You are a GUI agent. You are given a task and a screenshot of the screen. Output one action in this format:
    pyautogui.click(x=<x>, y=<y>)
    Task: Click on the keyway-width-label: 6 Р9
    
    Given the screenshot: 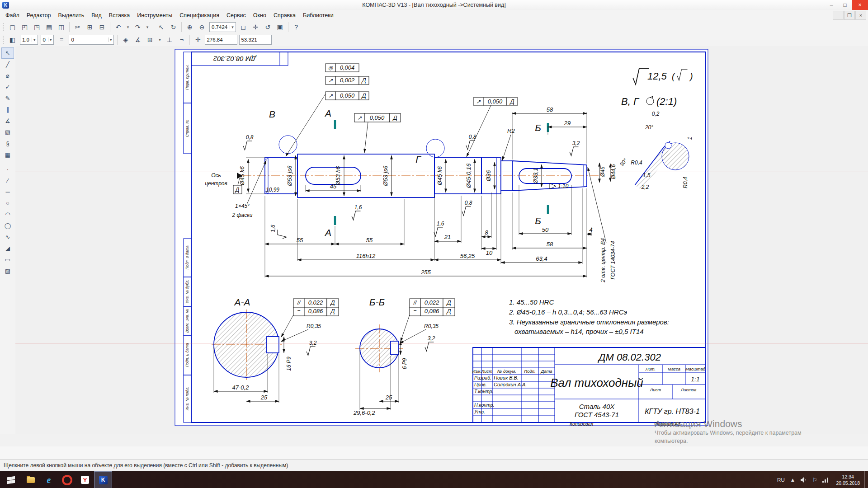 What is the action you would take?
    pyautogui.click(x=405, y=363)
    